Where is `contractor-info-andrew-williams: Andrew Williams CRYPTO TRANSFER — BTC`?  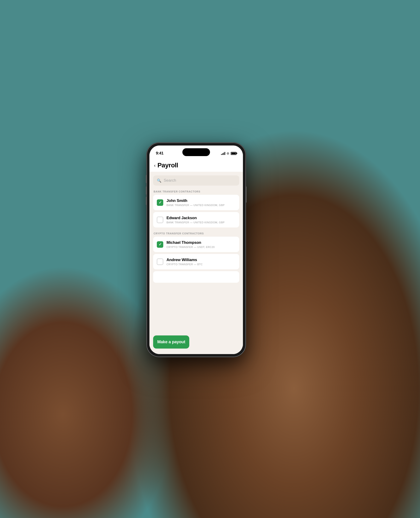 contractor-info-andrew-williams: Andrew Williams CRYPTO TRANSFER — BTC is located at coordinates (185, 262).